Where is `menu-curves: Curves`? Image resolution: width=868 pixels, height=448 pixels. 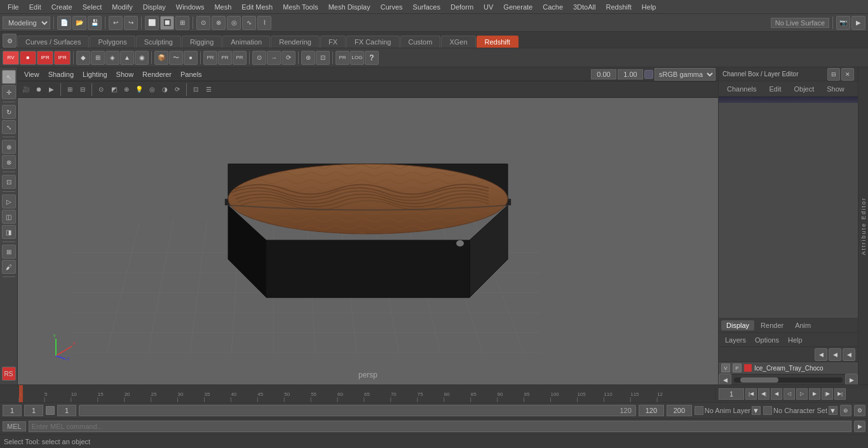
menu-curves: Curves is located at coordinates (391, 7).